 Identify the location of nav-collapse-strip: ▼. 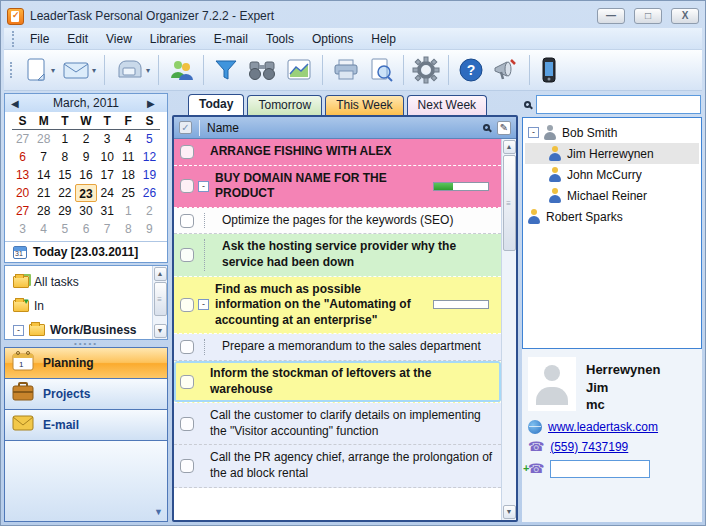
(86, 482).